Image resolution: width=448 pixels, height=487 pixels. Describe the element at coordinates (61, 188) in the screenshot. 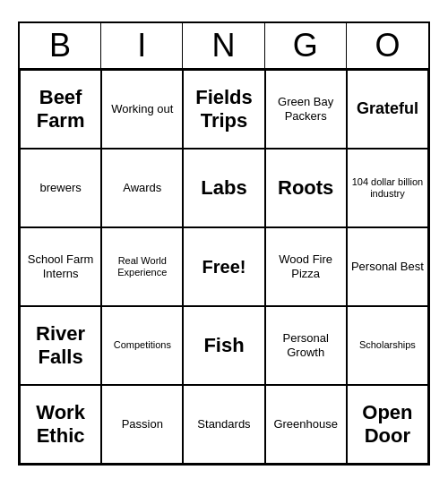

I see `cell-r1-c0: brewers` at that location.